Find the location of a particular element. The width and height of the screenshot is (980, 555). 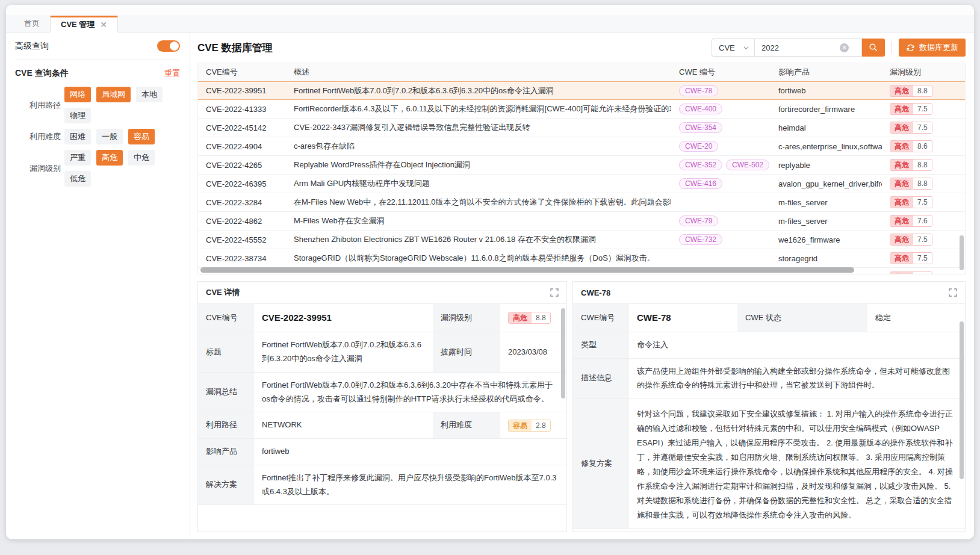

close-icon: ✕ is located at coordinates (104, 25).